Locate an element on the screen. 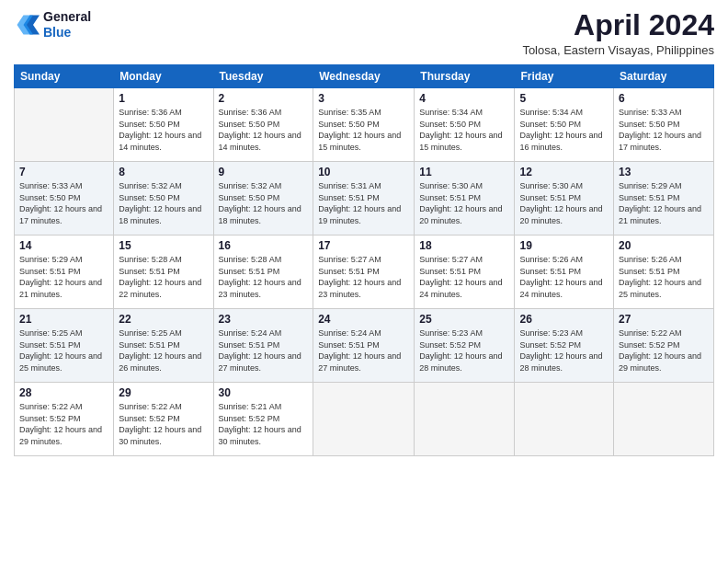 The height and width of the screenshot is (563, 728). header: General Blue April 2024 Tolosa, Eastern … is located at coordinates (364, 33).